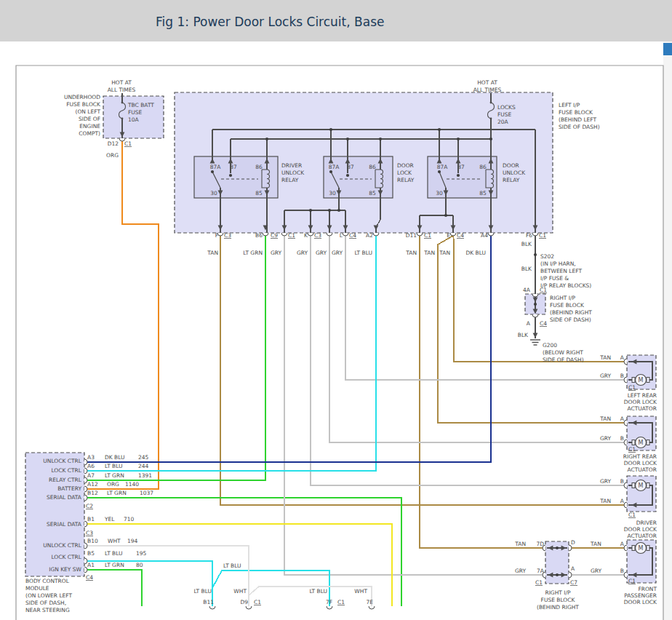  What do you see at coordinates (335, 167) in the screenshot?
I see `diagram-label: 87A` at bounding box center [335, 167].